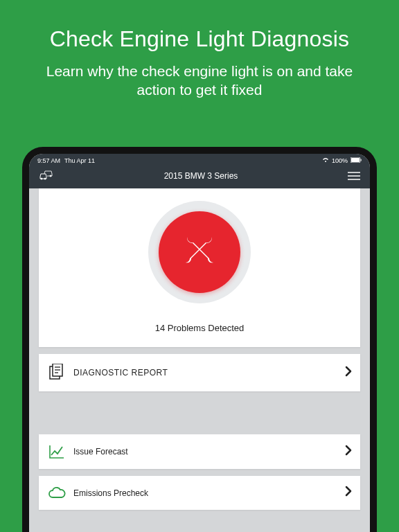  What do you see at coordinates (200, 493) in the screenshot?
I see `emissions-precheck-row: Emissions Precheck` at bounding box center [200, 493].